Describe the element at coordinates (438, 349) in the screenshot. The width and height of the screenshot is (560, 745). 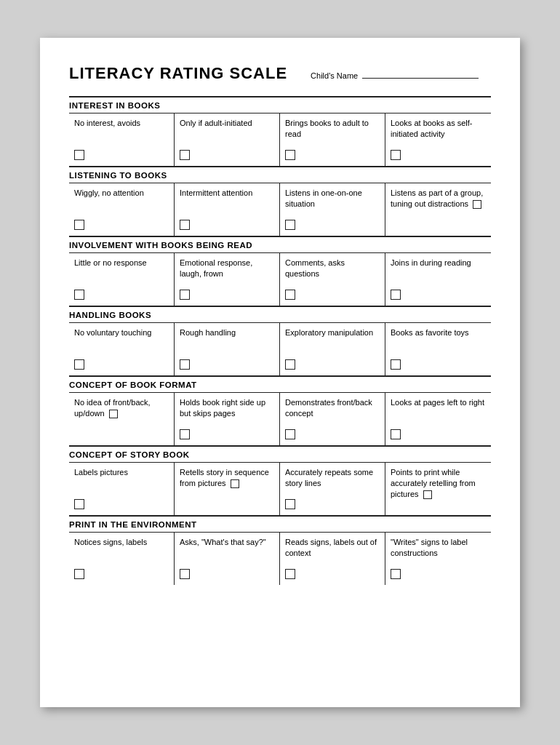
I see `cell: Books as favorite toys` at that location.